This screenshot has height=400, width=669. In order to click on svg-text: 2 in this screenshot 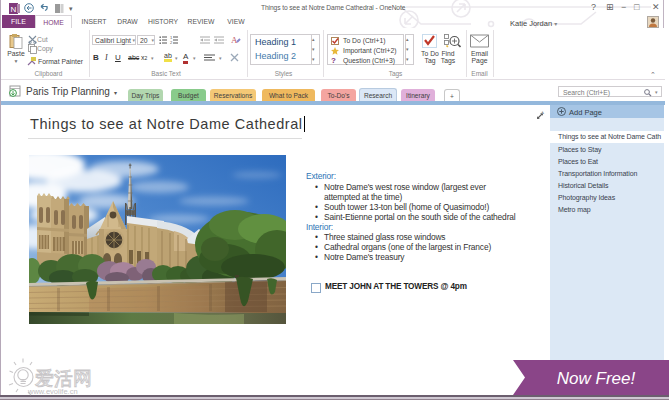, I will do `click(172, 42)`.